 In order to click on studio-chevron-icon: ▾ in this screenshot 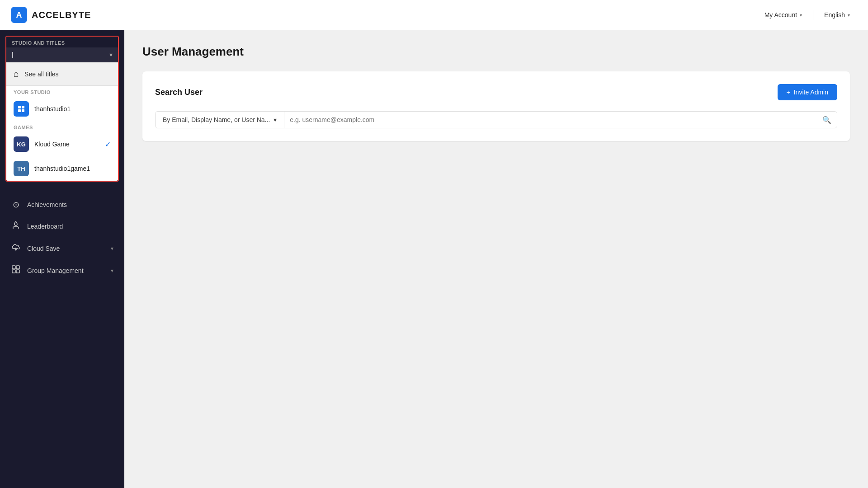, I will do `click(111, 55)`.